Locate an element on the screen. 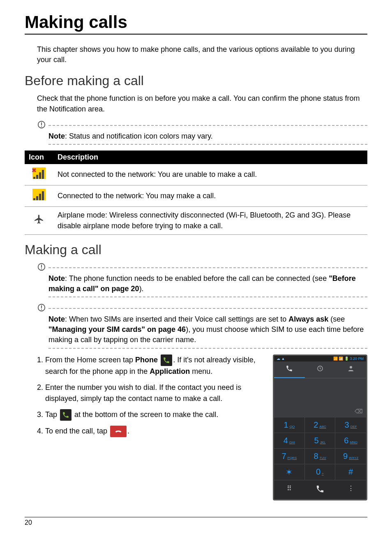 The width and height of the screenshot is (392, 556). icon-table: Icon Description ✖ Not connected to the … is located at coordinates (196, 192).